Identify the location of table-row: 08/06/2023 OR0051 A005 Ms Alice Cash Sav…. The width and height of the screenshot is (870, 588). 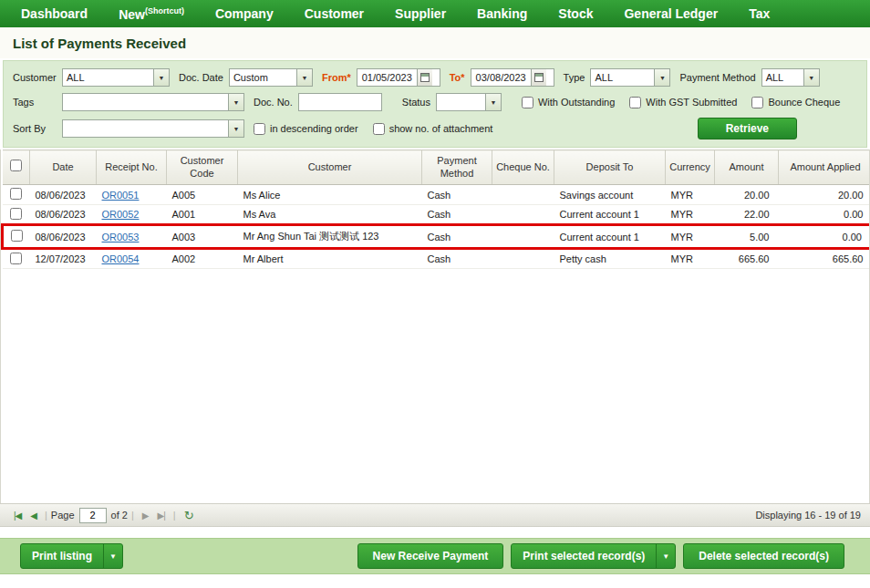
(436, 195).